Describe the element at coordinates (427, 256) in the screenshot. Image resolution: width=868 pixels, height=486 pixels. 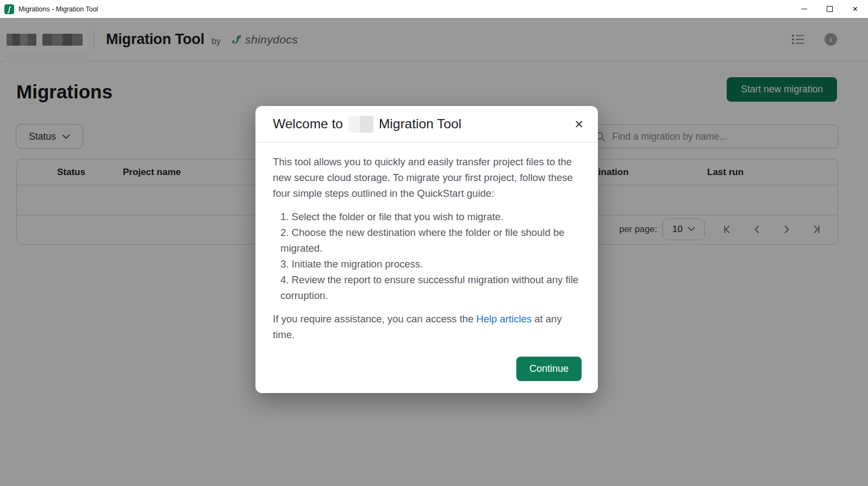
I see `quickstart-steps-list: Select the folder or file that you wish …` at that location.